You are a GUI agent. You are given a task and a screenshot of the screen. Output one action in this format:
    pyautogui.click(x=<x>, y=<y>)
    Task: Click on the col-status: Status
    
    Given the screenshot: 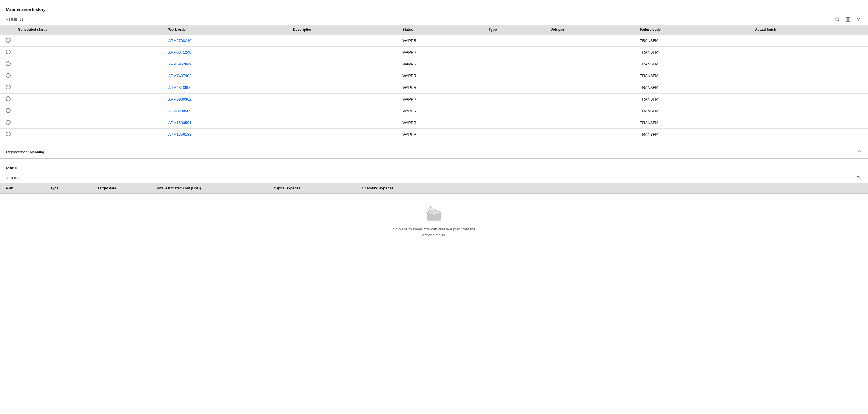 What is the action you would take?
    pyautogui.click(x=442, y=30)
    